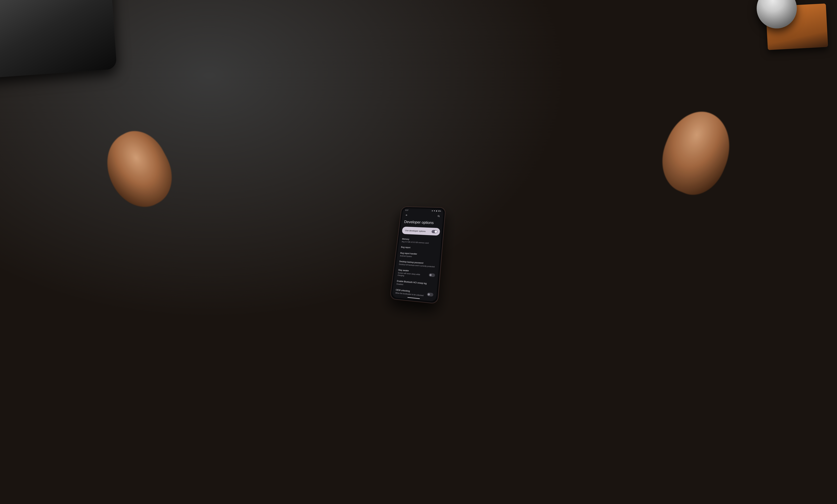 The height and width of the screenshot is (504, 837). What do you see at coordinates (407, 215) in the screenshot?
I see `back-button` at bounding box center [407, 215].